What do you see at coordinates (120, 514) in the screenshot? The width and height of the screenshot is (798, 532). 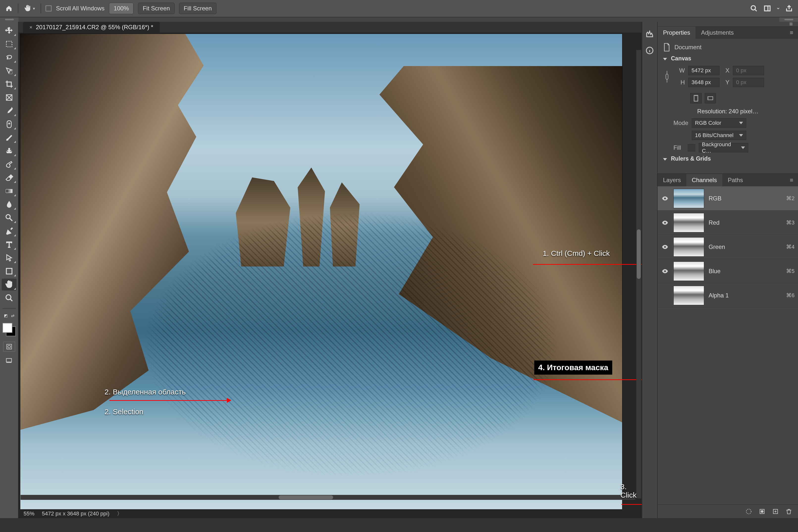 I see `status-chevron-icon: 〉` at bounding box center [120, 514].